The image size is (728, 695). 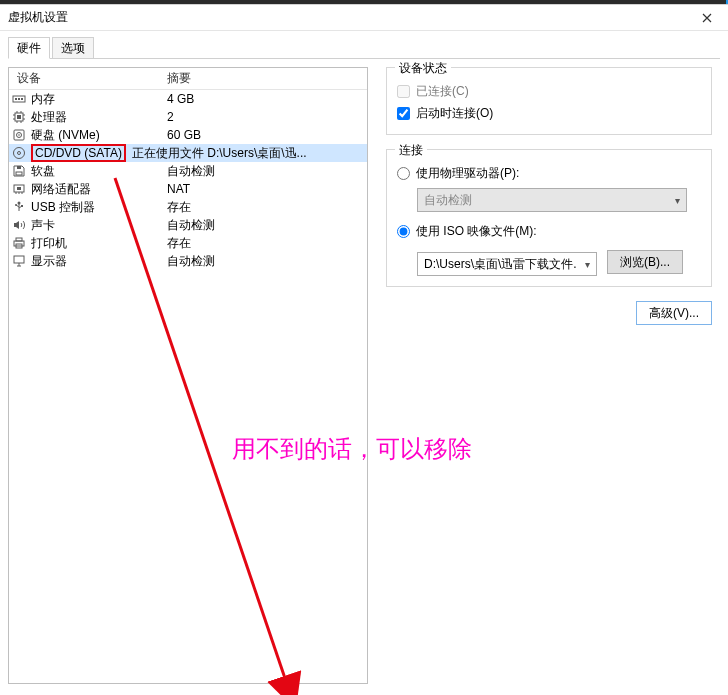 What do you see at coordinates (188, 153) in the screenshot?
I see `hw-row-cd-dvd: CD/DVD (SATA) 正在使用文件 D:\Users\桌面\迅...` at bounding box center [188, 153].